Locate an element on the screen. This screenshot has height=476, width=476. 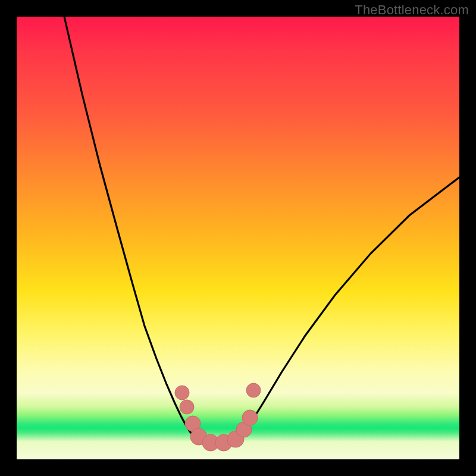
watermark-text: TheBottleneck.com is located at coordinates (412, 10).